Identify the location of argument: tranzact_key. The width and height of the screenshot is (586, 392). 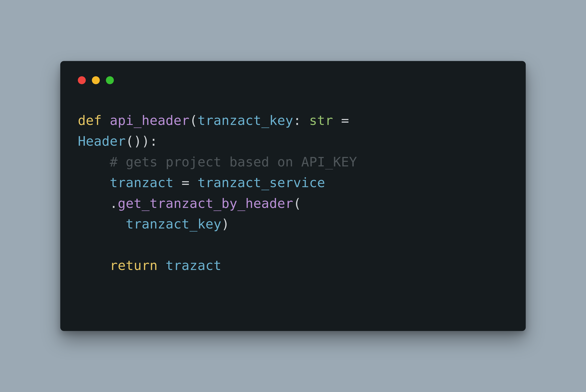
(174, 224).